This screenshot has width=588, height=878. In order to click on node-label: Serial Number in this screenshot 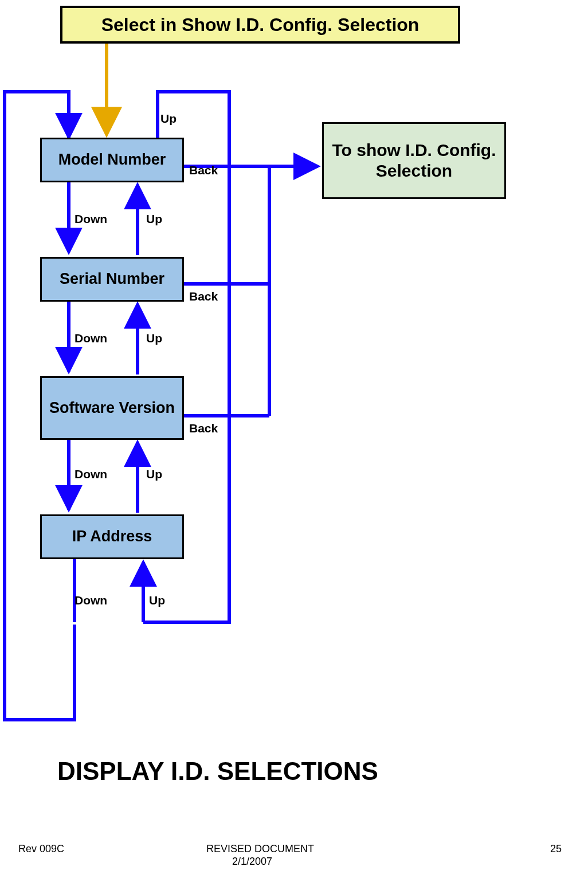, I will do `click(112, 279)`.